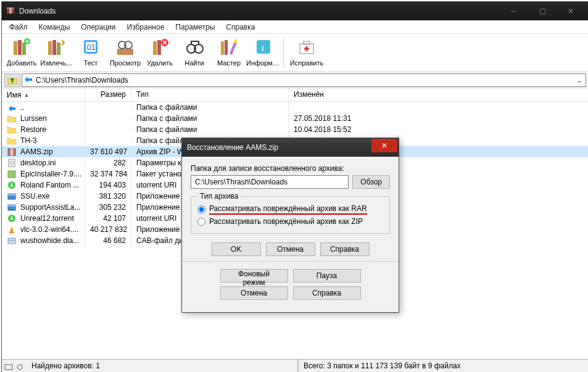 This screenshot has width=588, height=372. Describe the element at coordinates (109, 196) in the screenshot. I see `file-size: 381 320` at that location.